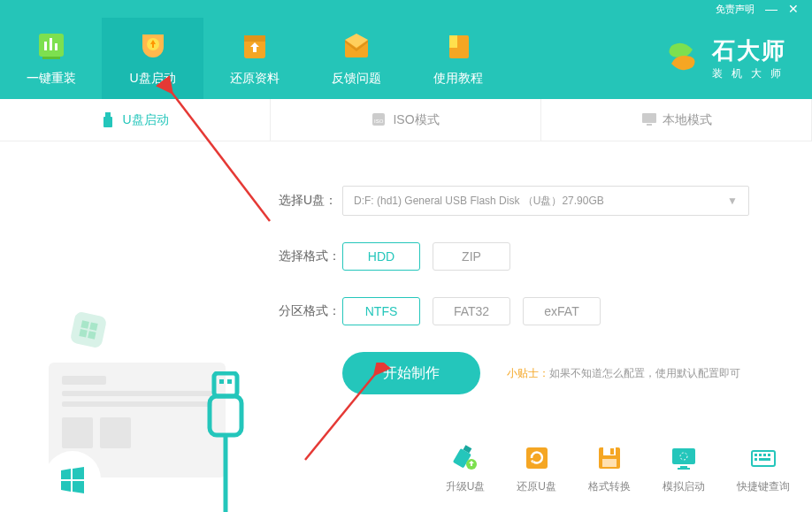  Describe the element at coordinates (381, 256) in the screenshot. I see `format-opt-hdd: HDD` at that location.